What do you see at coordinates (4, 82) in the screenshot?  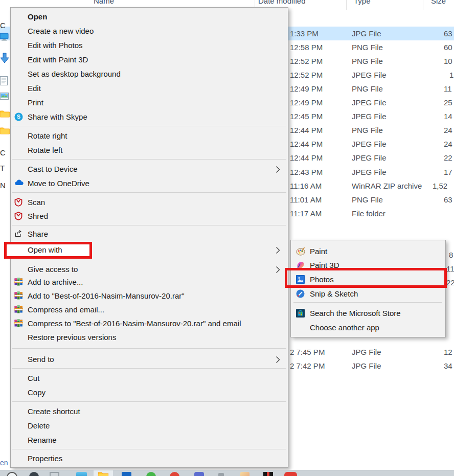 I see `documents-icon` at bounding box center [4, 82].